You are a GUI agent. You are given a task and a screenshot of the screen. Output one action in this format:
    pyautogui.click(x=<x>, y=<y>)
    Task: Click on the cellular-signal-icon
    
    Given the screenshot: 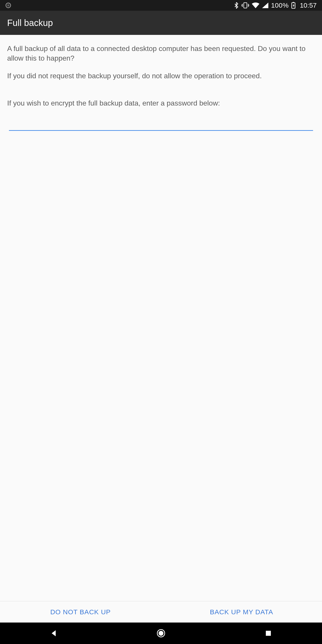 What is the action you would take?
    pyautogui.click(x=265, y=6)
    